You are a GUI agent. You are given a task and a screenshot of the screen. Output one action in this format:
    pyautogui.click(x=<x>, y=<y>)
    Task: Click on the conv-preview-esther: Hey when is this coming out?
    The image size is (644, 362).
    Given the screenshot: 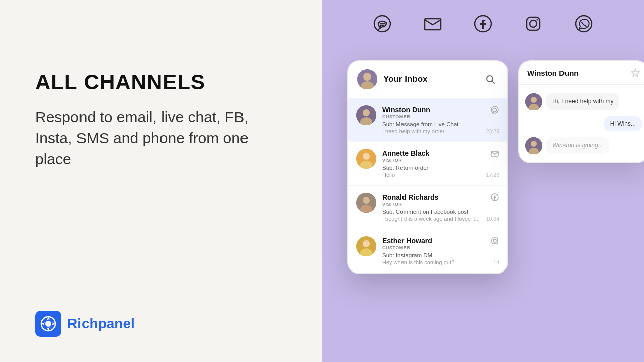 What is the action you would take?
    pyautogui.click(x=436, y=262)
    